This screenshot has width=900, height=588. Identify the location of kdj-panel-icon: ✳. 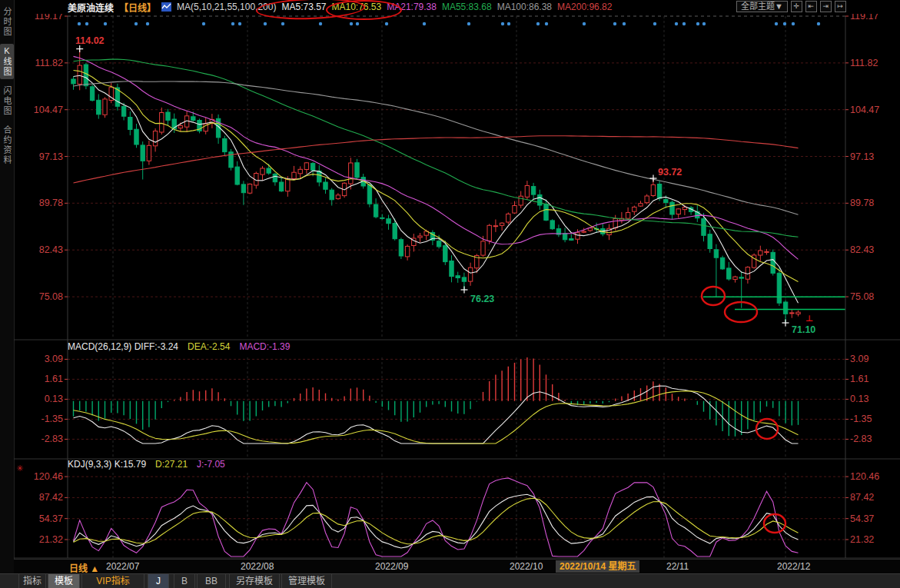
(20, 468).